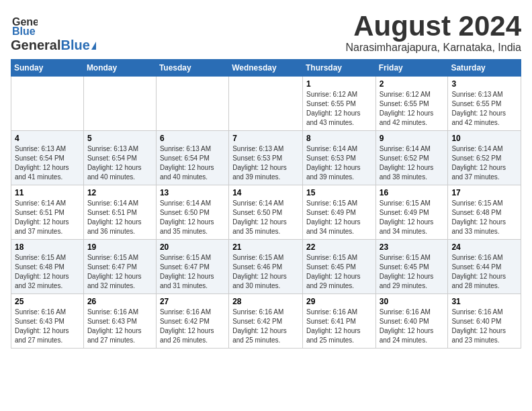  What do you see at coordinates (485, 267) in the screenshot?
I see `day-cell: 24Sunrise: 6:16 AMSunset: 6:44 PMDayligh…` at bounding box center [485, 267].